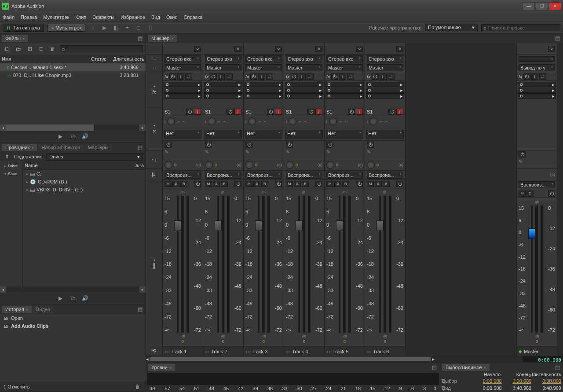 The image size is (563, 392). What do you see at coordinates (385, 59) in the screenshot?
I see `input-dropdown: Стерео вхо▸` at bounding box center [385, 59].